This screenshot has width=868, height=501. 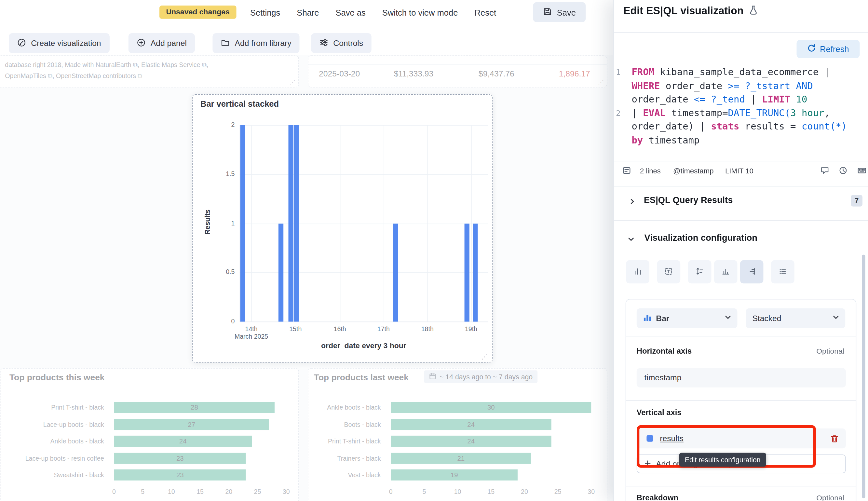 I want to click on line-number: 1, so click(x=623, y=72).